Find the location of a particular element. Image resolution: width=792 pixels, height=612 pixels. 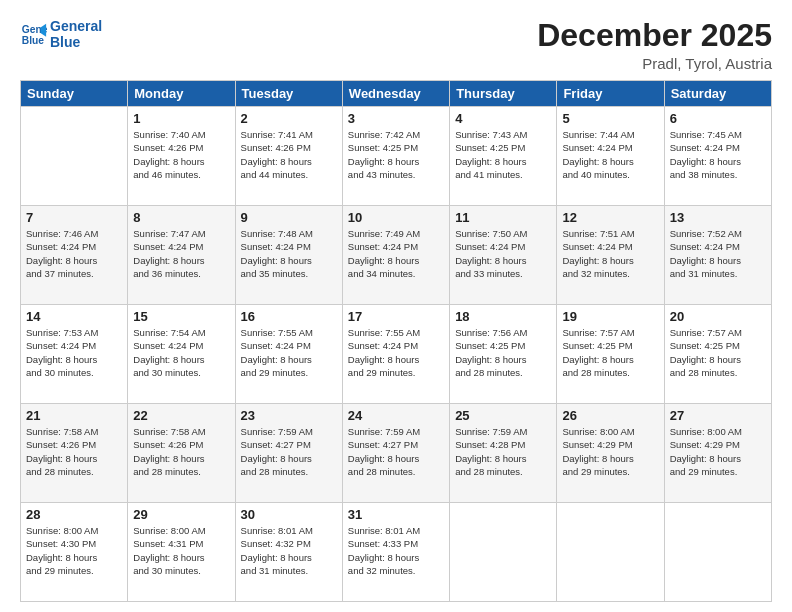

calendar-cell: 28Sunrise: 8:00 AMSunset: 4:30 PMDayligh… is located at coordinates (74, 552).